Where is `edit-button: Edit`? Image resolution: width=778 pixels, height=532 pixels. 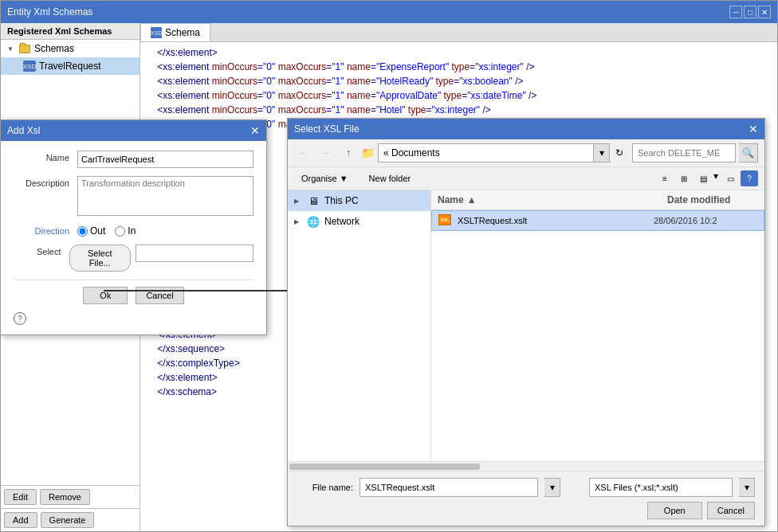
edit-button: Edit is located at coordinates (21, 497).